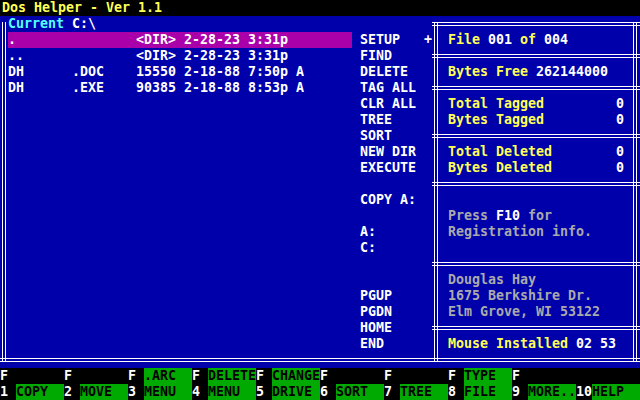  Describe the element at coordinates (536, 24) in the screenshot. I see `info-panel-top-border` at that location.